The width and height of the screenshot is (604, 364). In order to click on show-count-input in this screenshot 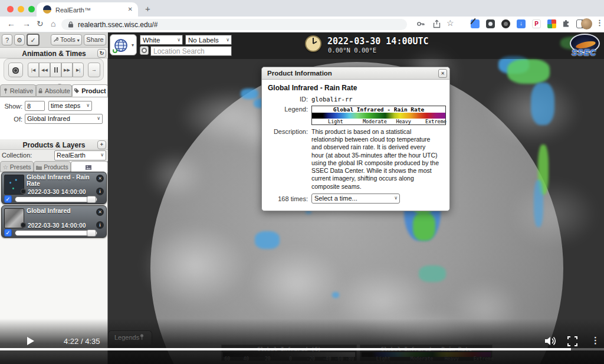, I will do `click(35, 106)`.